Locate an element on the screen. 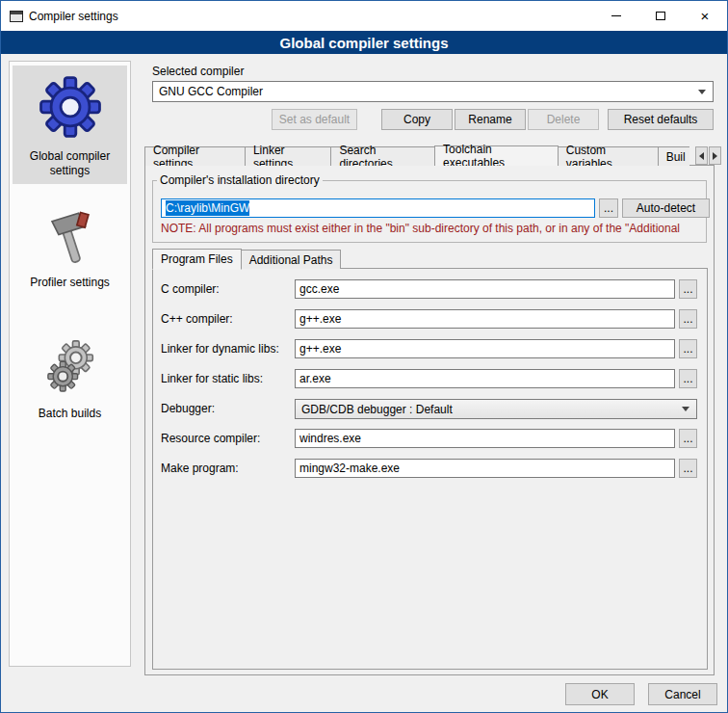 This screenshot has width=728, height=713. selected-compiler-combo: GNU GCC Compiler is located at coordinates (433, 92).